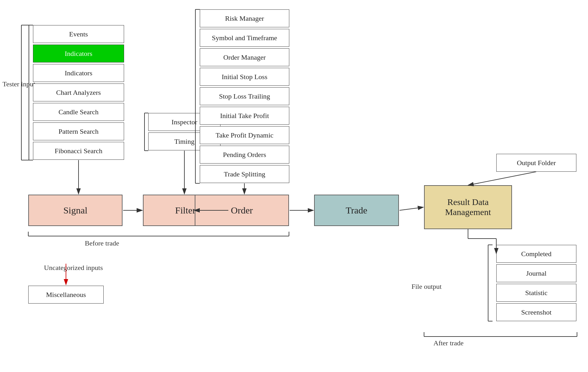 Image resolution: width=588 pixels, height=372 pixels. What do you see at coordinates (536, 312) in the screenshot?
I see `screenshot-box: Screenshot` at bounding box center [536, 312].